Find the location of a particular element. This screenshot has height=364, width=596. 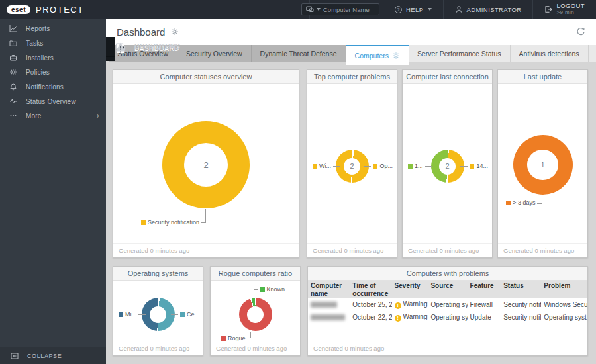

help-icon: ? is located at coordinates (399, 9).